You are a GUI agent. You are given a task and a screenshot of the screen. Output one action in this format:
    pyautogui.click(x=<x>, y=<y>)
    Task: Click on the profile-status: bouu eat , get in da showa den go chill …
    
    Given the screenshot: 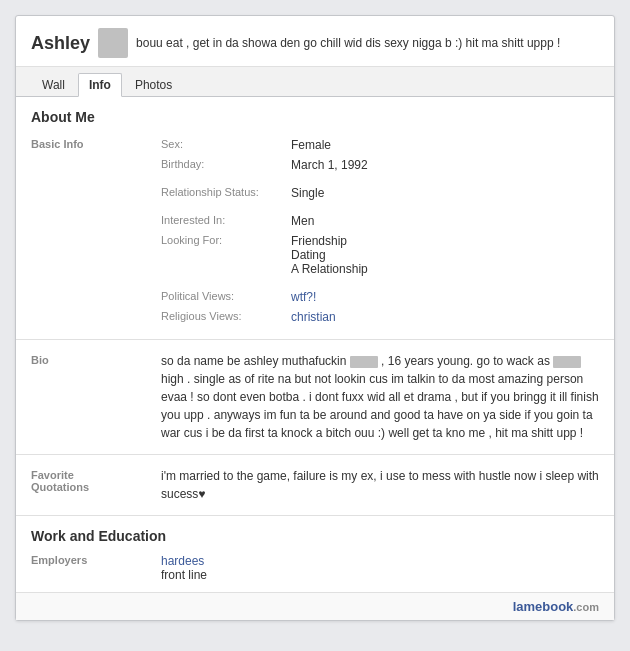 What is the action you would take?
    pyautogui.click(x=368, y=43)
    